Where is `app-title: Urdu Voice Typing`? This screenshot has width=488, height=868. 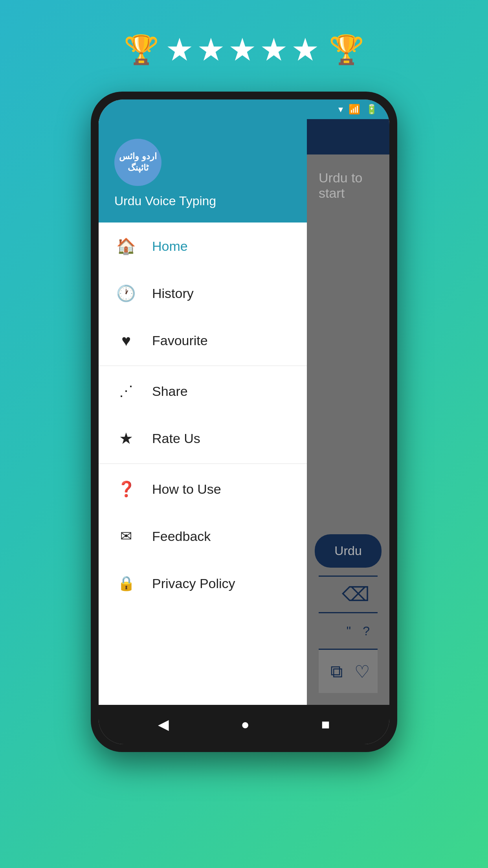 app-title: Urdu Voice Typing is located at coordinates (165, 201).